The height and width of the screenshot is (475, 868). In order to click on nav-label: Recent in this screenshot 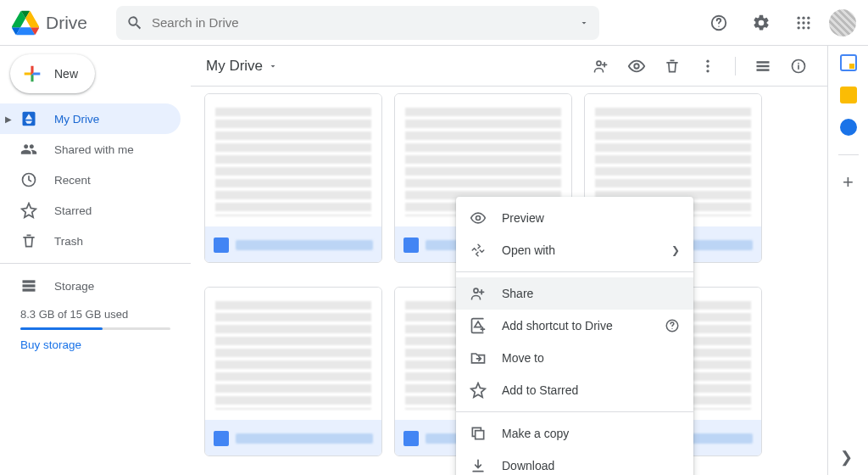, I will do `click(73, 180)`.